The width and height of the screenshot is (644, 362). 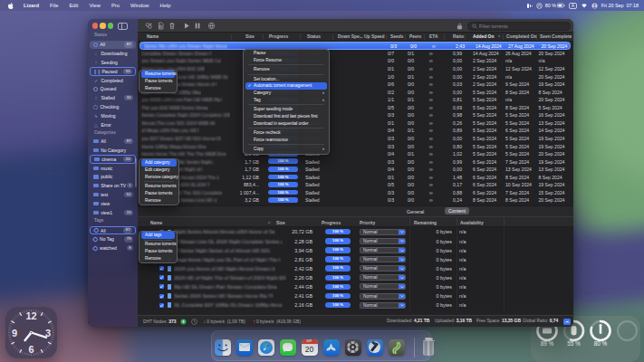 I want to click on svg-text: A, so click(x=572, y=5).